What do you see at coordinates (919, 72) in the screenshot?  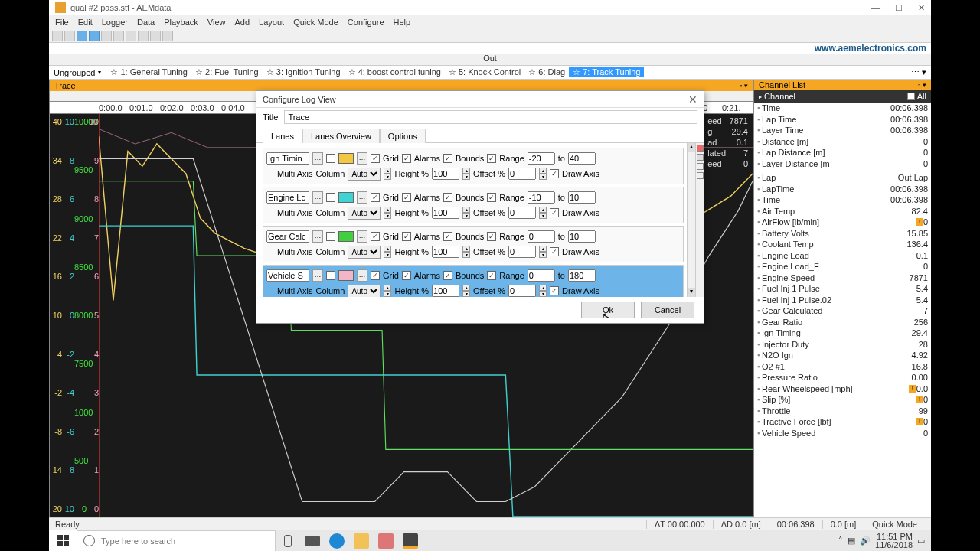 I see `tabs-overflow: ⋯ ▾` at bounding box center [919, 72].